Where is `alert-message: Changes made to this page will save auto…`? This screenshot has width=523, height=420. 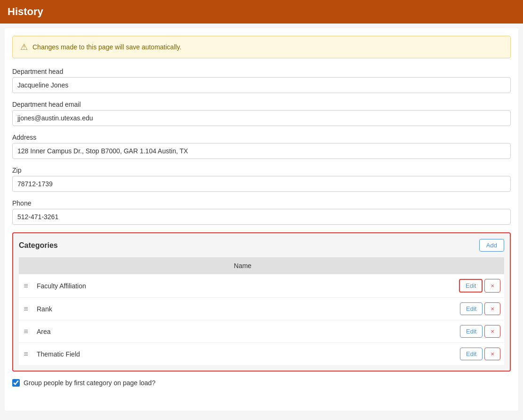
alert-message: Changes made to this page will save auto… is located at coordinates (107, 47).